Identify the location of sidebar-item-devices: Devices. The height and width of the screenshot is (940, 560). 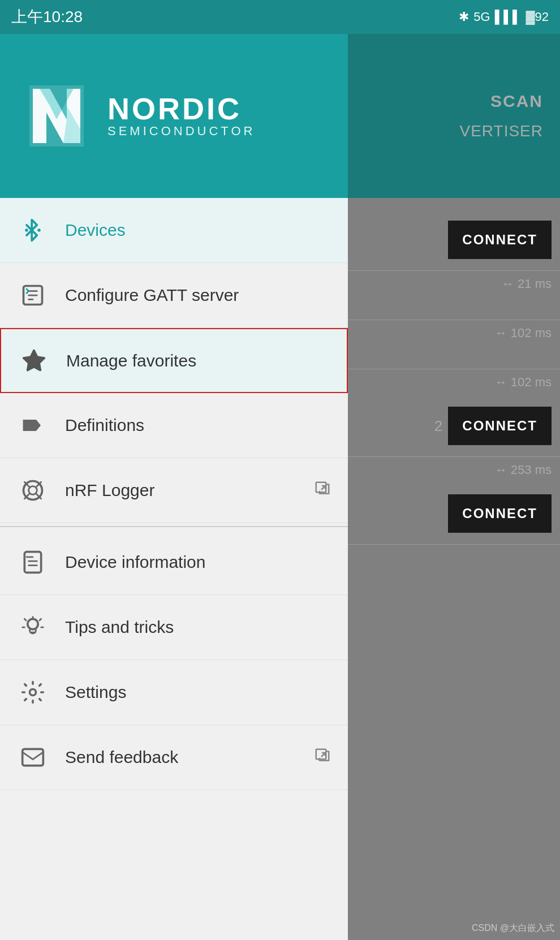
(174, 231).